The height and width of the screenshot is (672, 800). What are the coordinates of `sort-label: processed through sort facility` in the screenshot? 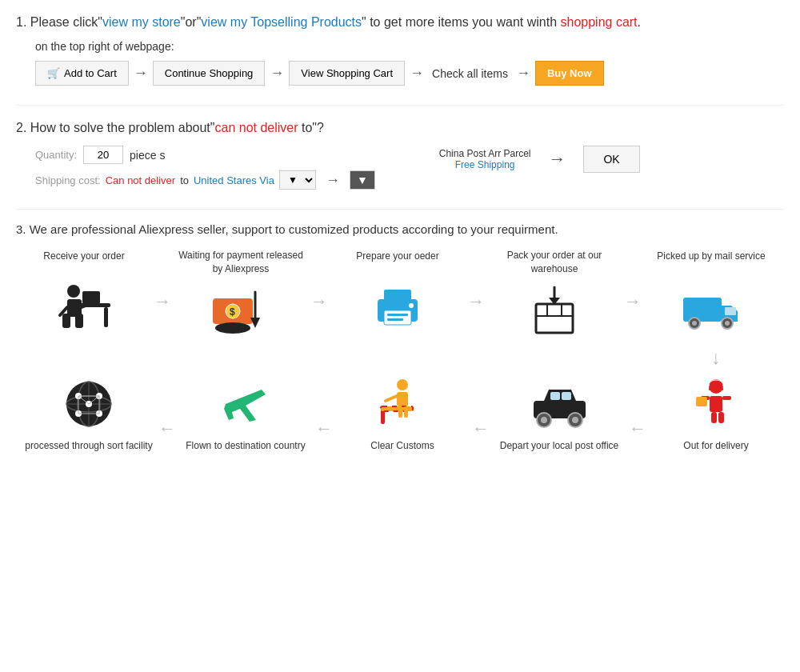 It's located at (88, 452).